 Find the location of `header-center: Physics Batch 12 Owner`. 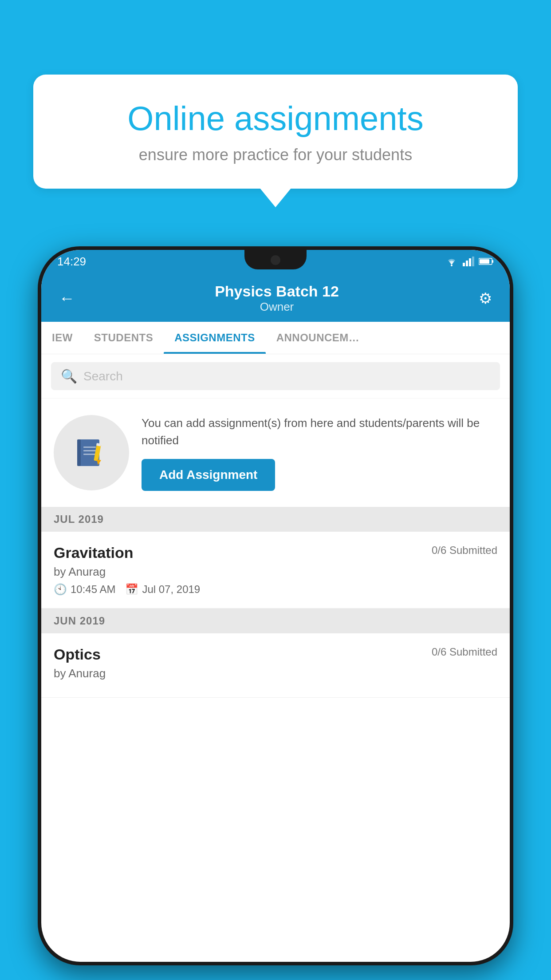

header-center: Physics Batch 12 Owner is located at coordinates (277, 298).